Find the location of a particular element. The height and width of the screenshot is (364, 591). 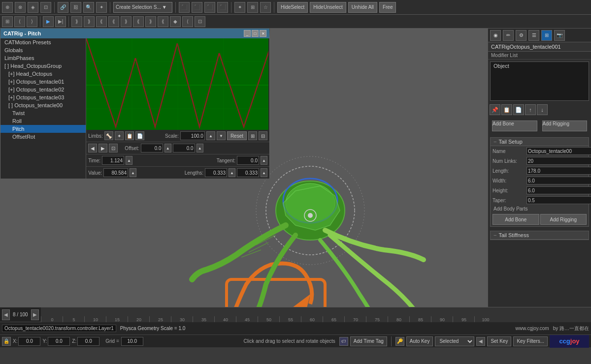

offset-y-up: ▲ is located at coordinates (200, 148).